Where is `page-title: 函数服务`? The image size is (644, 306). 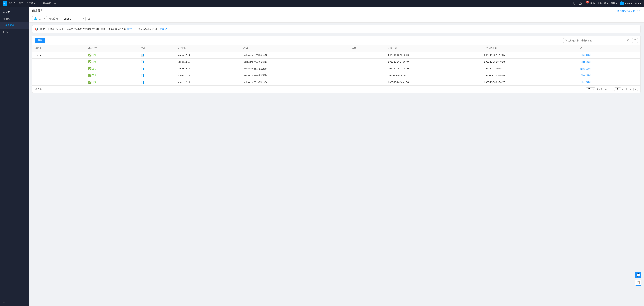 page-title: 函数服务 is located at coordinates (38, 11).